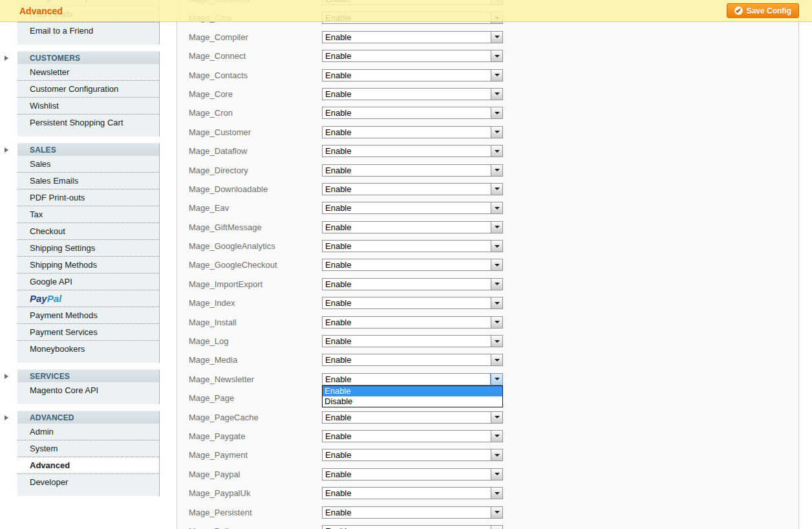 This screenshot has width=812, height=529. Describe the element at coordinates (412, 113) in the screenshot. I see `module-select-mage_cron: Enable` at that location.